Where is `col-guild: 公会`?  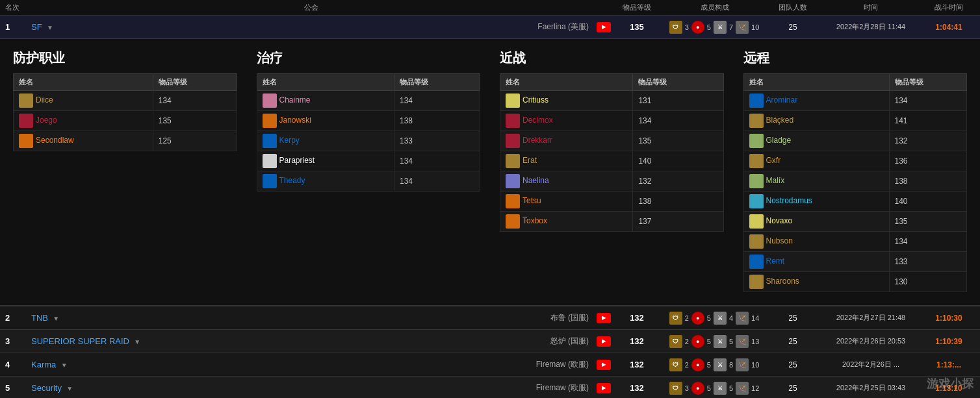
col-guild: 公会 is located at coordinates (311, 8).